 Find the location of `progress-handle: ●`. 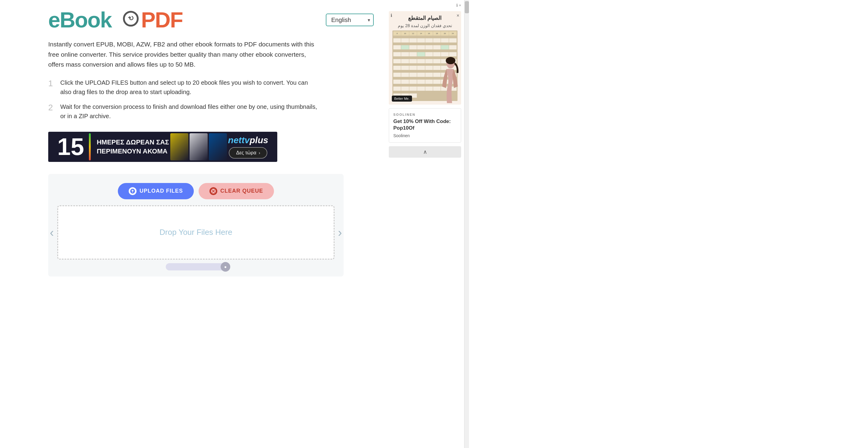

progress-handle: ● is located at coordinates (225, 267).